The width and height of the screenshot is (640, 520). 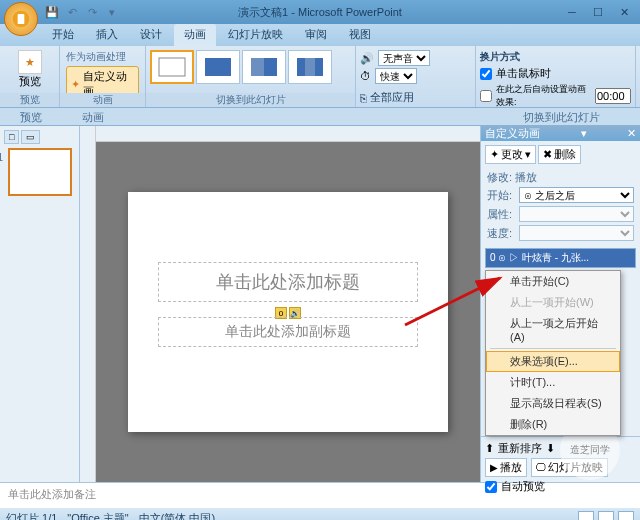 What do you see at coordinates (572, 116) in the screenshot?
I see `subbar-trans: 切换到此幻灯片` at bounding box center [572, 116].